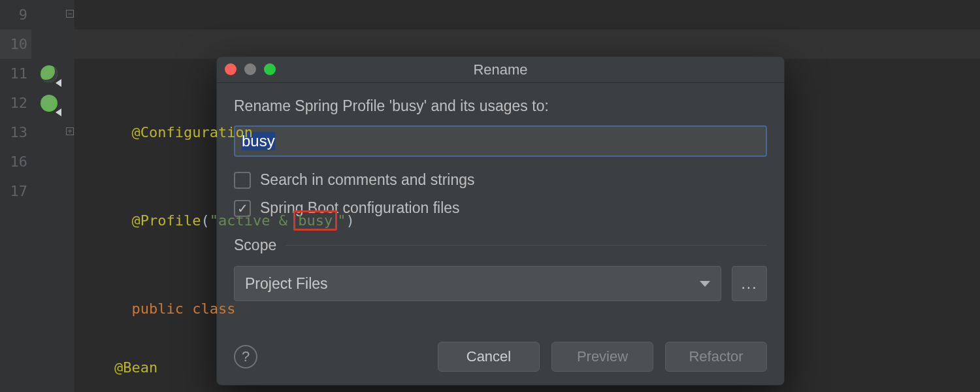 The height and width of the screenshot is (392, 980). I want to click on icon-gutter, so click(48, 196).